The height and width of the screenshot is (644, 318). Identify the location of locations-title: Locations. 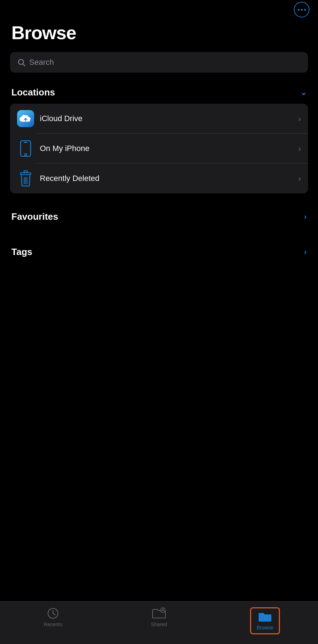
(33, 93).